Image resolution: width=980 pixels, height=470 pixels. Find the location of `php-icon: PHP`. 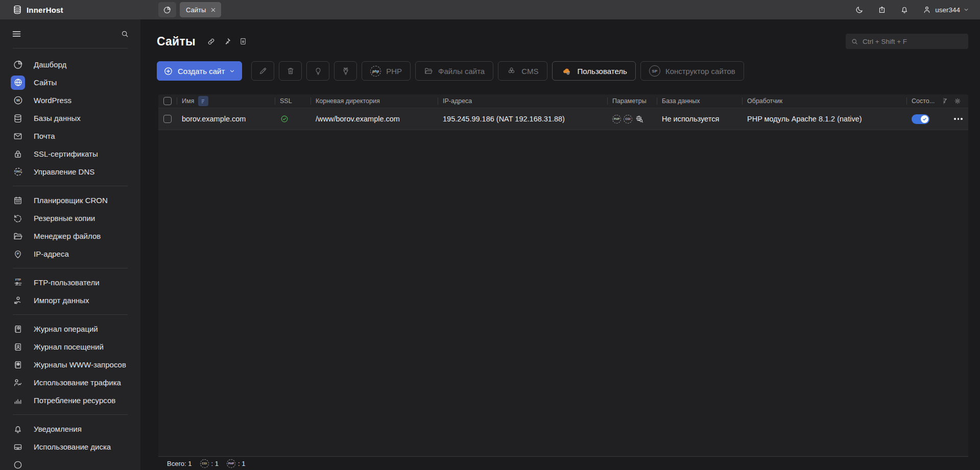

php-icon: PHP is located at coordinates (231, 463).